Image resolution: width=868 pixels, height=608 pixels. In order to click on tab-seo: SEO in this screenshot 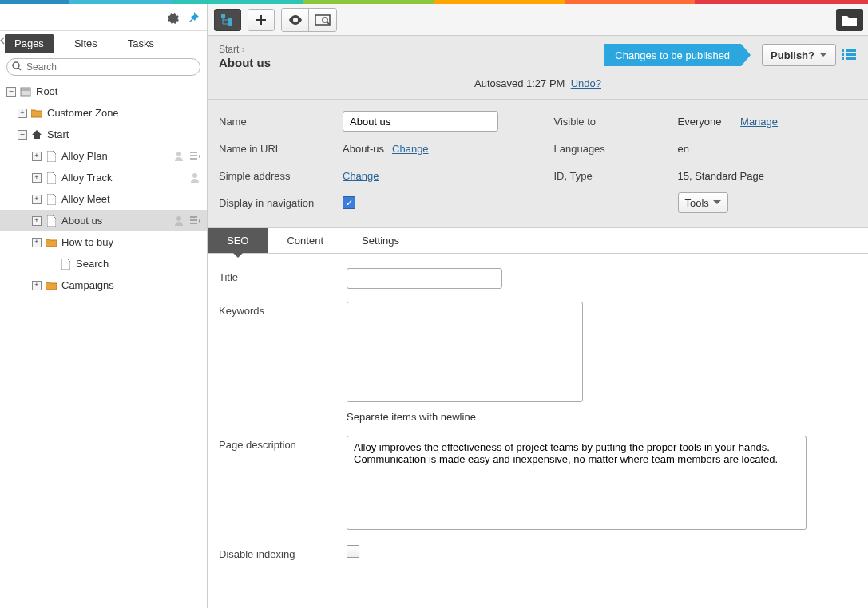, I will do `click(238, 241)`.